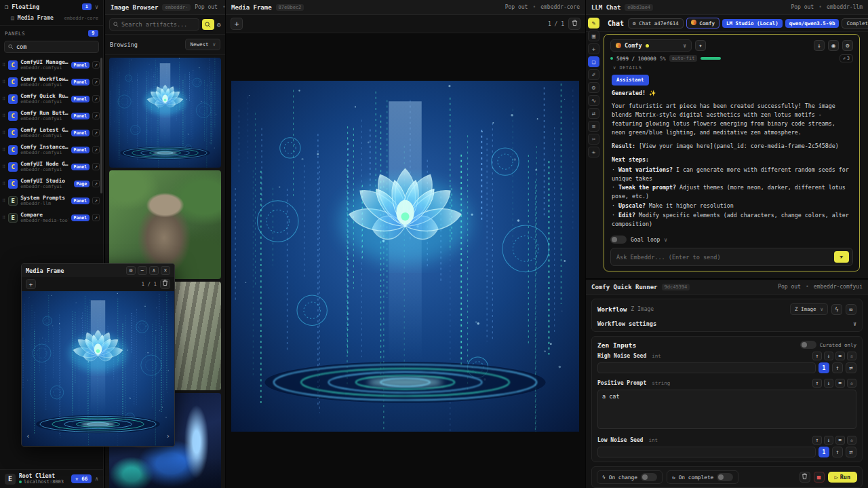  Describe the element at coordinates (594, 75) in the screenshot. I see `pen-icon: ✐` at that location.